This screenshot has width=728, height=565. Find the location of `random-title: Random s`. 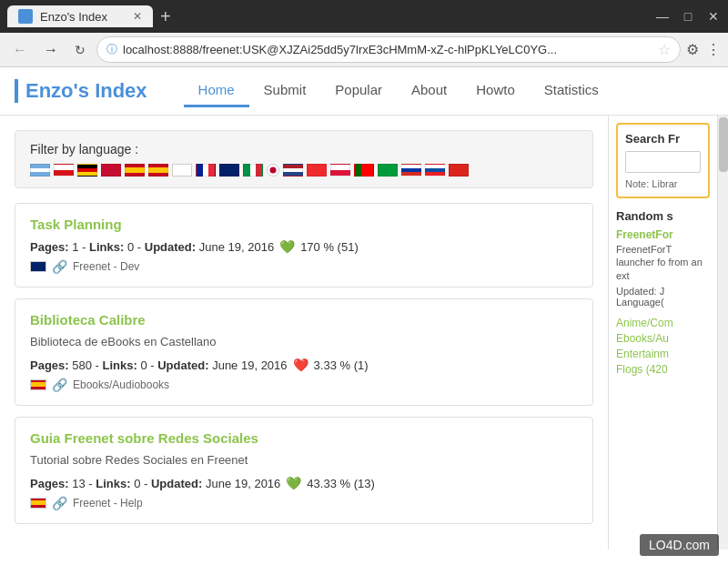

random-title: Random s is located at coordinates (662, 217).